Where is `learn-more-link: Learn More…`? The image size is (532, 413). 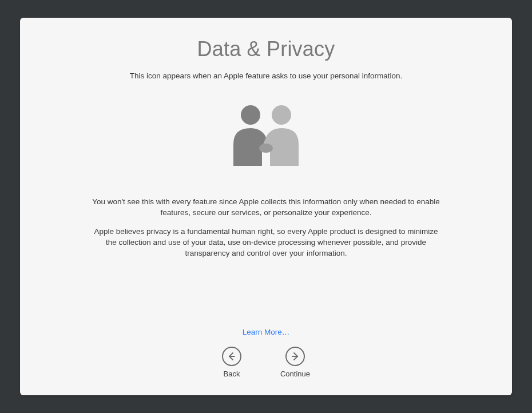 learn-more-link: Learn More… is located at coordinates (267, 332).